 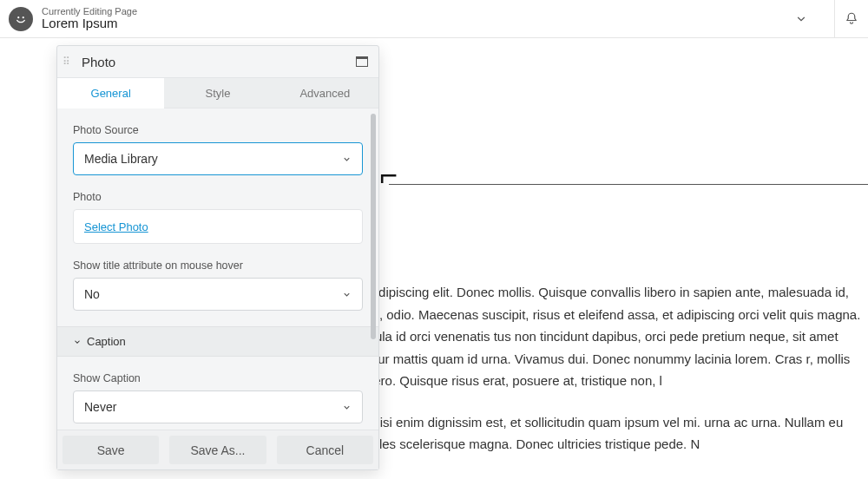 What do you see at coordinates (111, 449) in the screenshot?
I see `save-button: Save` at bounding box center [111, 449].